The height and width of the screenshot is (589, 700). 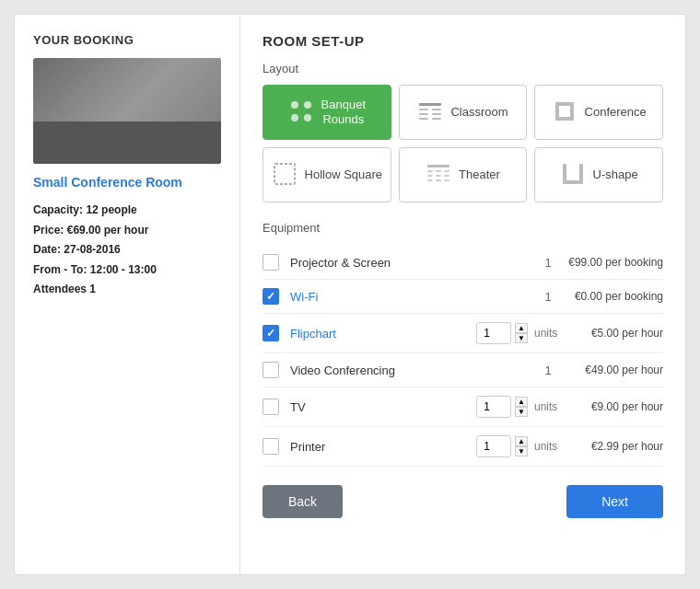 What do you see at coordinates (612, 370) in the screenshot?
I see `equip-price-video-conf: €49.00 per hour` at bounding box center [612, 370].